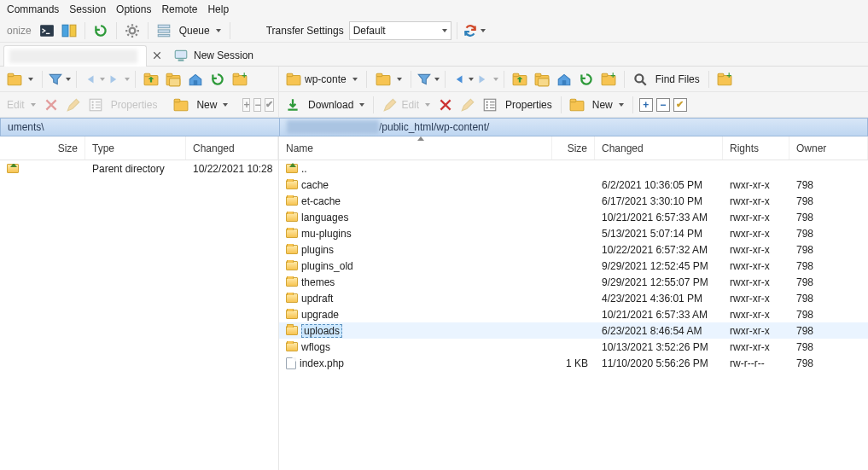  What do you see at coordinates (336, 105) in the screenshot?
I see `download-button: Download` at bounding box center [336, 105].